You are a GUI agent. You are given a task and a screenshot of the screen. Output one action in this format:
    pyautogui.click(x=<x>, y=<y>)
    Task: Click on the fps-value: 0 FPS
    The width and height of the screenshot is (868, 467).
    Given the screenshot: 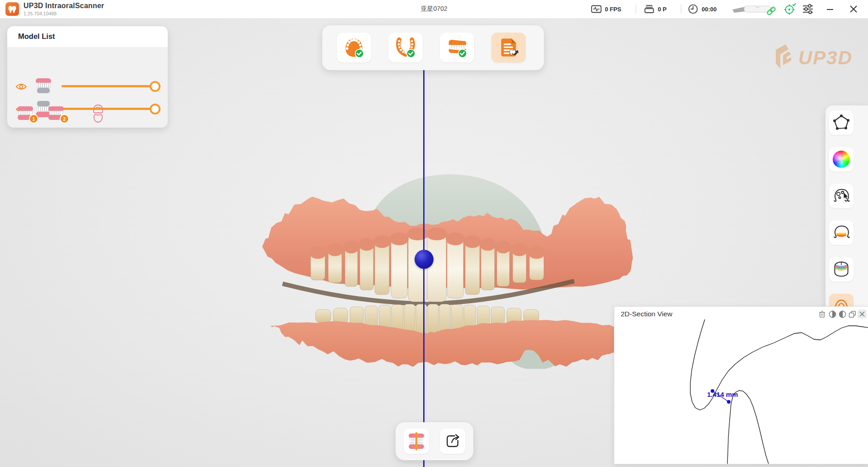 What is the action you would take?
    pyautogui.click(x=613, y=9)
    